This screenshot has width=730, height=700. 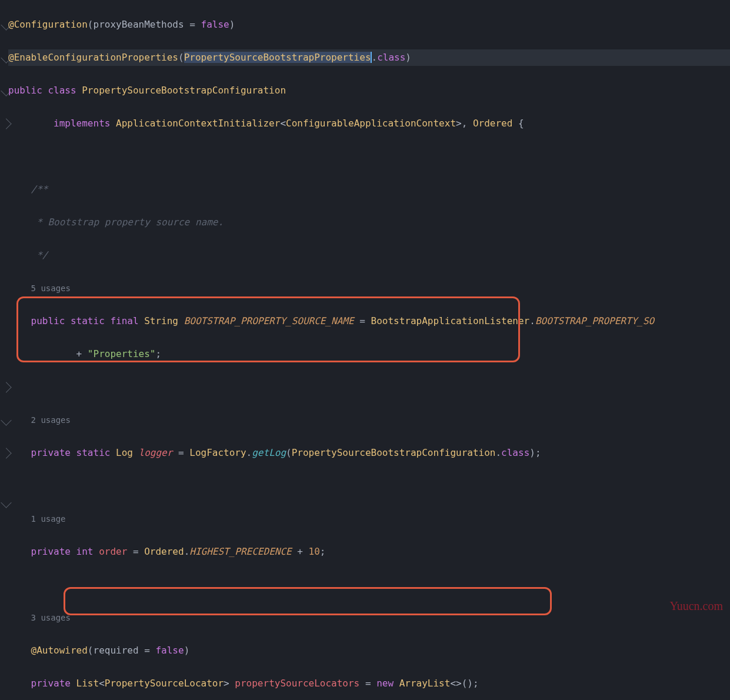 What do you see at coordinates (369, 222) in the screenshot?
I see `code-line: * Bootstrap property source name.` at bounding box center [369, 222].